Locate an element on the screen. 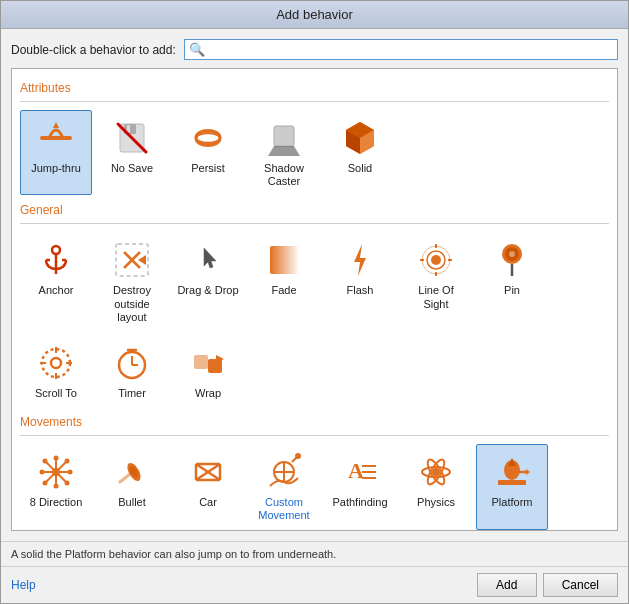 The height and width of the screenshot is (604, 629). behavior-item-pin: Pin is located at coordinates (512, 282).